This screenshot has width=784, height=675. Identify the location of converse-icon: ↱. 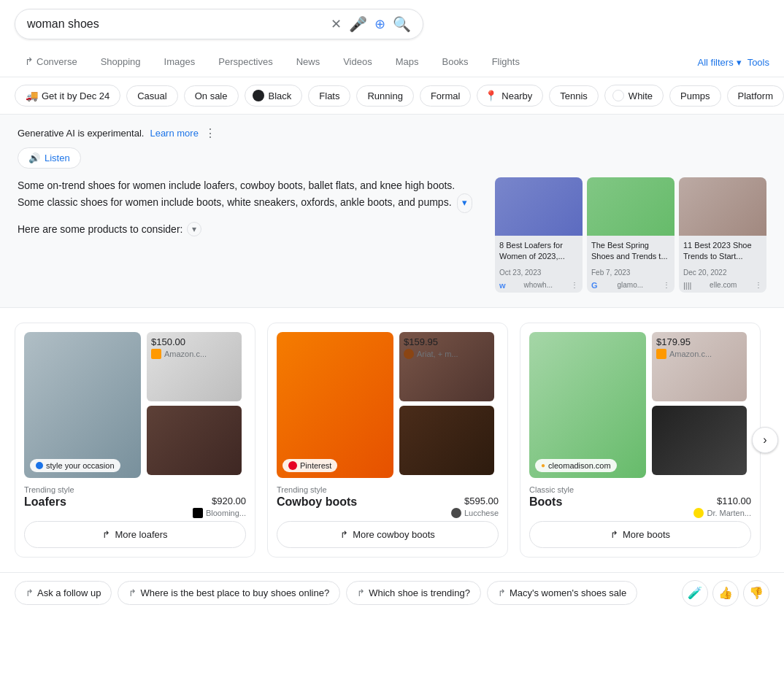
(29, 61).